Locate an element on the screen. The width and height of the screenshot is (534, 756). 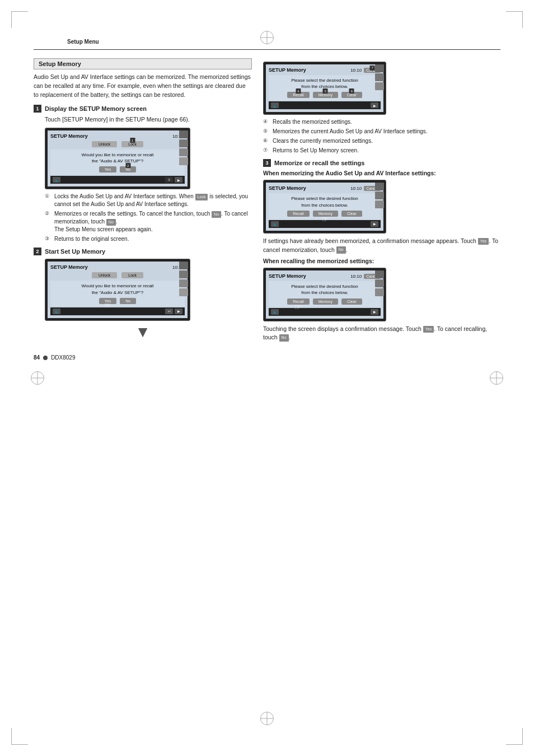
sb-icon-tv: 📺 is located at coordinates (57, 180).